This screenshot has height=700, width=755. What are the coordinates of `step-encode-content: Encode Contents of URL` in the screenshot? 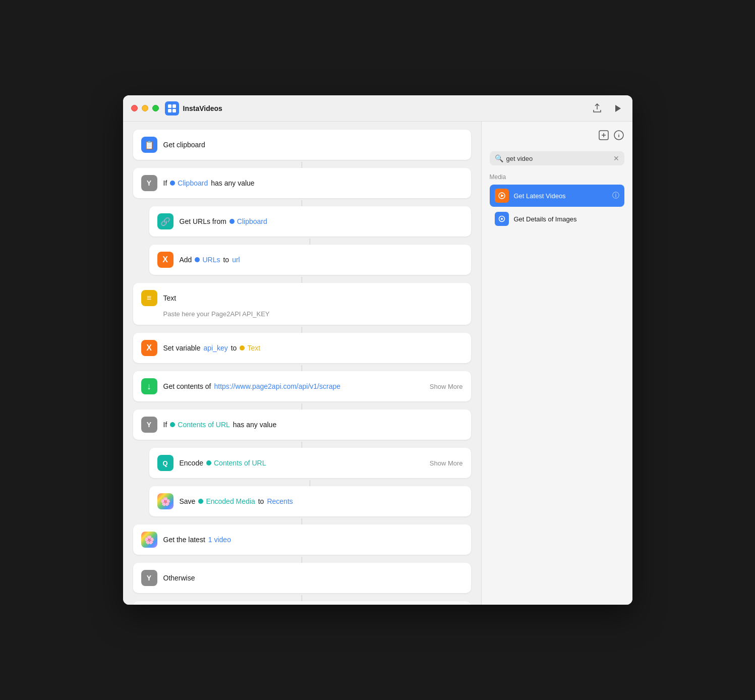 It's located at (302, 463).